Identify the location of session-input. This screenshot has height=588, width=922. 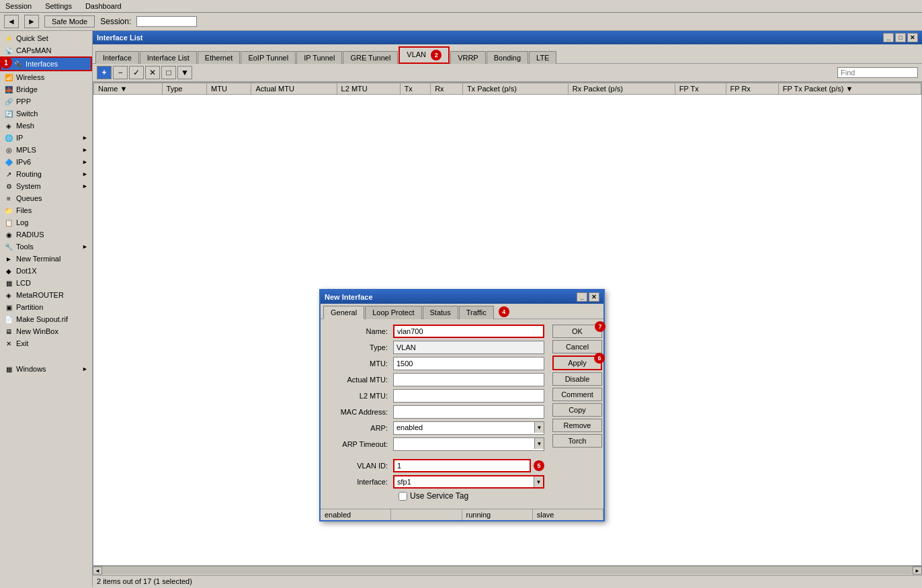
(167, 22).